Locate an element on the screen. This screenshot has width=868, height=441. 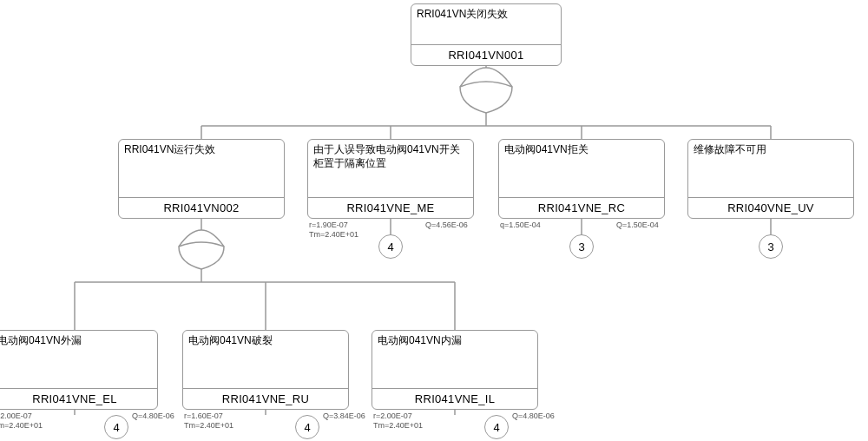
node-m4-code: RRI040VNE_UV is located at coordinates (771, 207).